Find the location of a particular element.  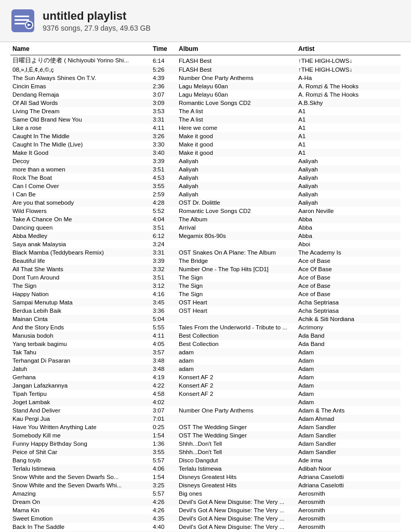

song-artist: Aerosmith is located at coordinates (348, 510).